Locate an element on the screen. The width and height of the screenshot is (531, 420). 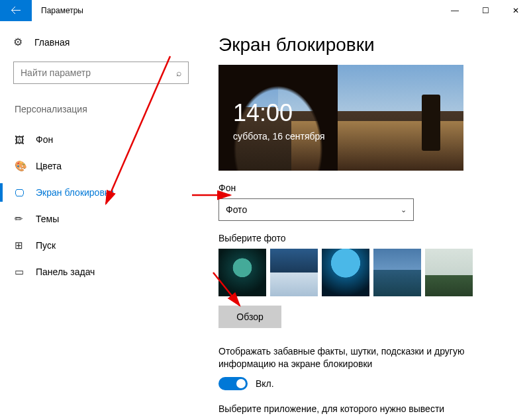
home-nav: ⚙ Главная is located at coordinates (99, 42).